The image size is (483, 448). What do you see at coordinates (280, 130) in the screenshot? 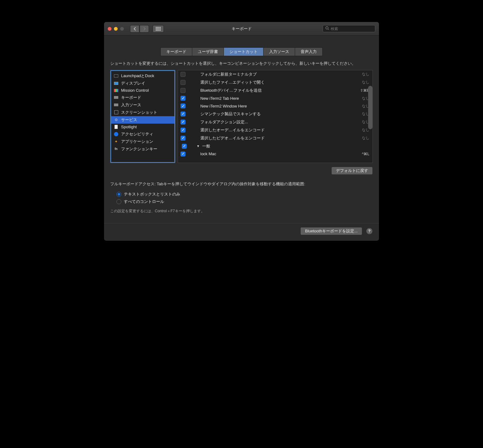
I see `shortcut-label: 選択したオーデ…イルをエンコード` at bounding box center [280, 130].